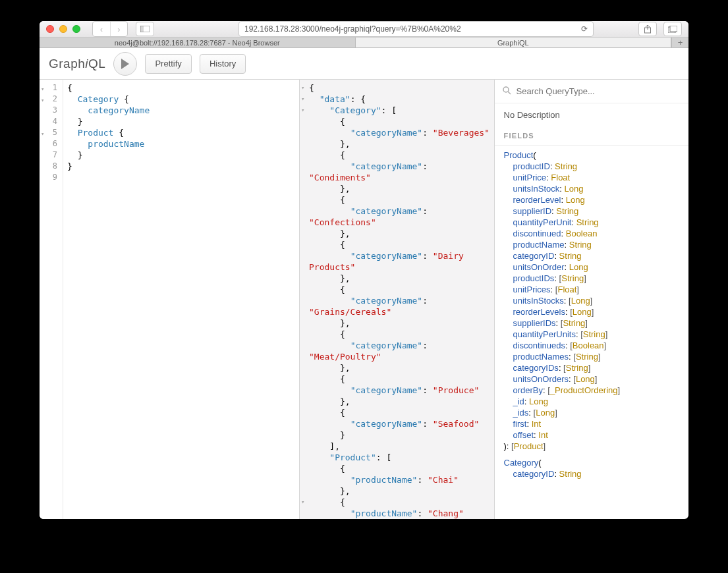 Image resolution: width=728 pixels, height=573 pixels. What do you see at coordinates (198, 42) in the screenshot?
I see `browser-tab-0: neo4j@bolt://192.168.178.28:7687 - Neo4j…` at bounding box center [198, 42].